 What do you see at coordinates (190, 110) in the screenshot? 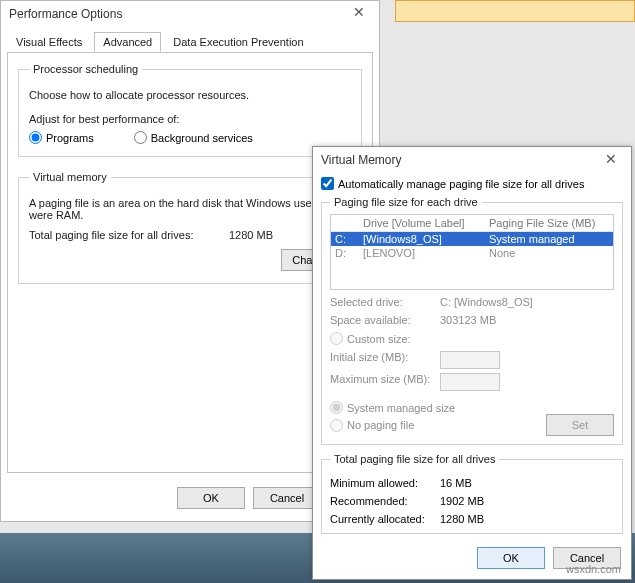
I see `processor-scheduling-group: Processor scheduling Choose how to alloc…` at bounding box center [190, 110].